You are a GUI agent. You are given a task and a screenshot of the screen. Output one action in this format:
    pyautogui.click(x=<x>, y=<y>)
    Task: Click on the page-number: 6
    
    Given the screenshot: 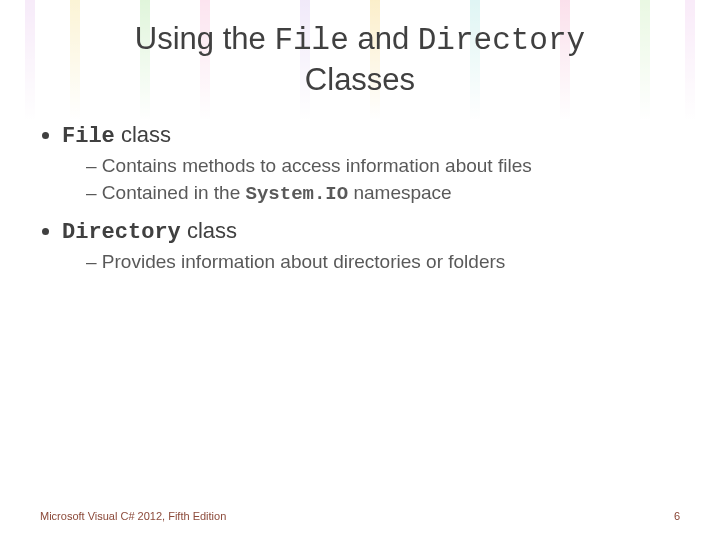 What is the action you would take?
    pyautogui.click(x=677, y=516)
    